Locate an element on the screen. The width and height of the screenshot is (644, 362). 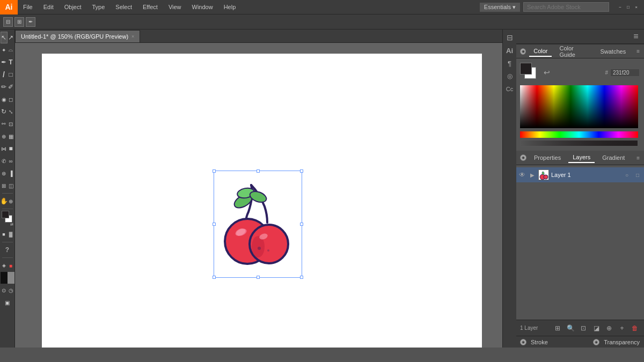
new-layer-button: + is located at coordinates (622, 328).